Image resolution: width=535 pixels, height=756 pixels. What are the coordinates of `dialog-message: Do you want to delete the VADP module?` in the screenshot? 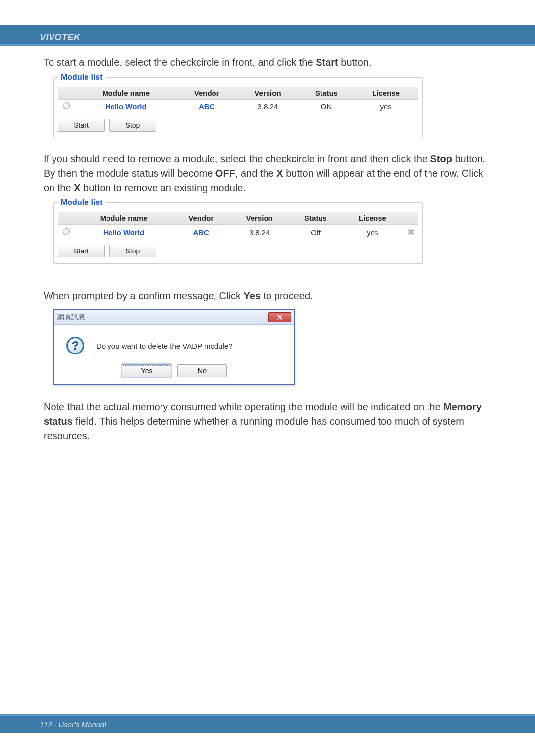 It's located at (164, 346).